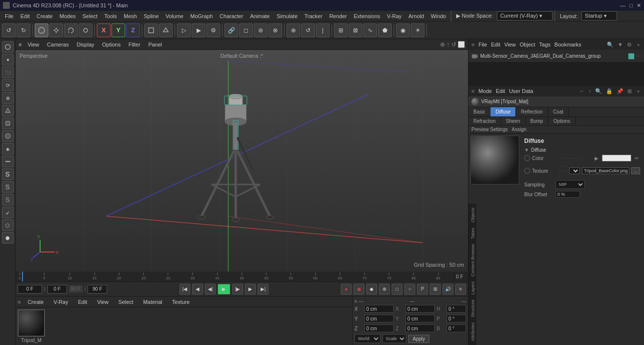 Image resolution: width=644 pixels, height=345 pixels. What do you see at coordinates (637, 158) in the screenshot?
I see `color-picker-icon: ✏` at bounding box center [637, 158].